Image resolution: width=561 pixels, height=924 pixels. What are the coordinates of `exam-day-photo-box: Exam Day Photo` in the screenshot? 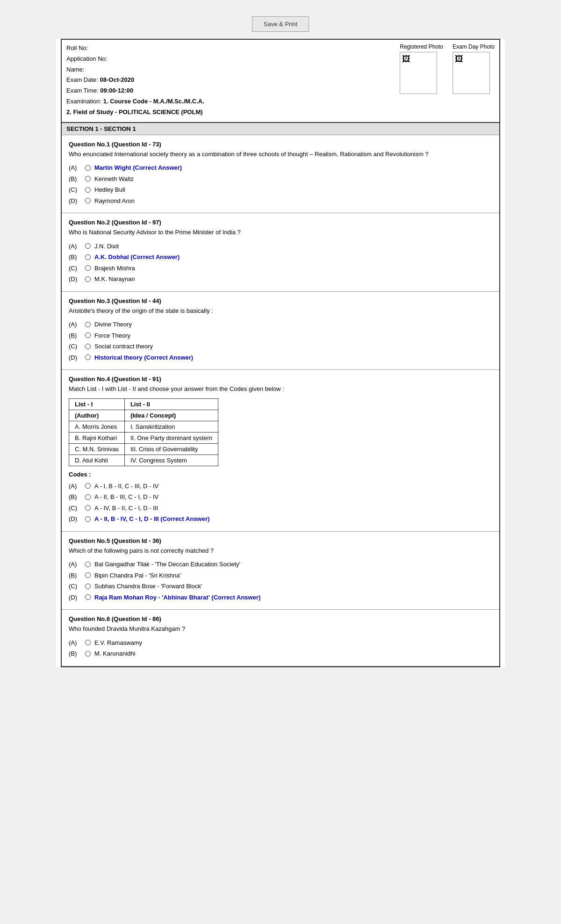 It's located at (474, 69).